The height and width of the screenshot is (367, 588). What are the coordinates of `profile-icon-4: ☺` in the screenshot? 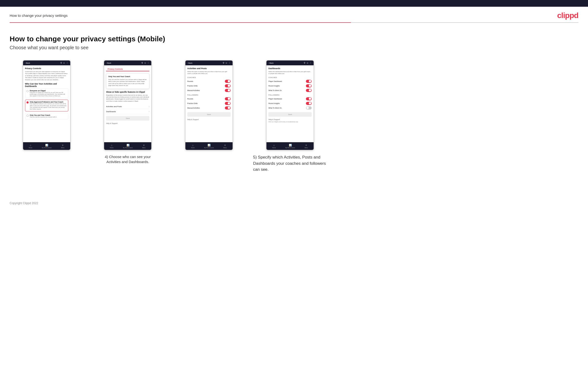 It's located at (308, 63).